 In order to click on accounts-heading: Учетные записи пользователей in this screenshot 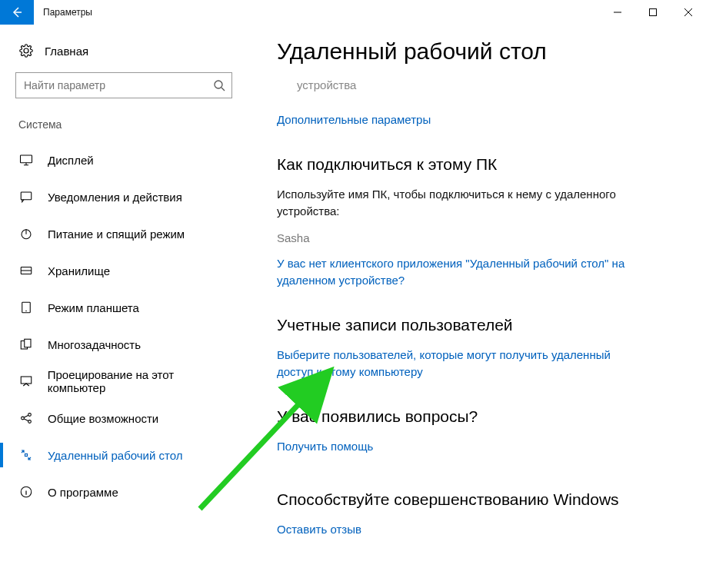, I will do `click(468, 325)`.